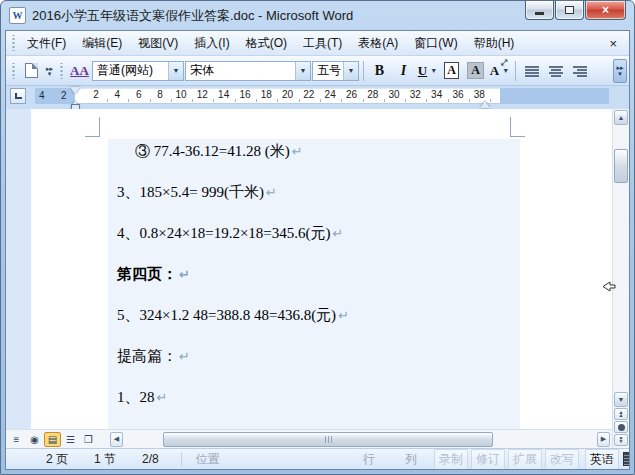 The width and height of the screenshot is (635, 475). What do you see at coordinates (336, 71) in the screenshot?
I see `font-size-combobox: 五号 ▼` at bounding box center [336, 71].